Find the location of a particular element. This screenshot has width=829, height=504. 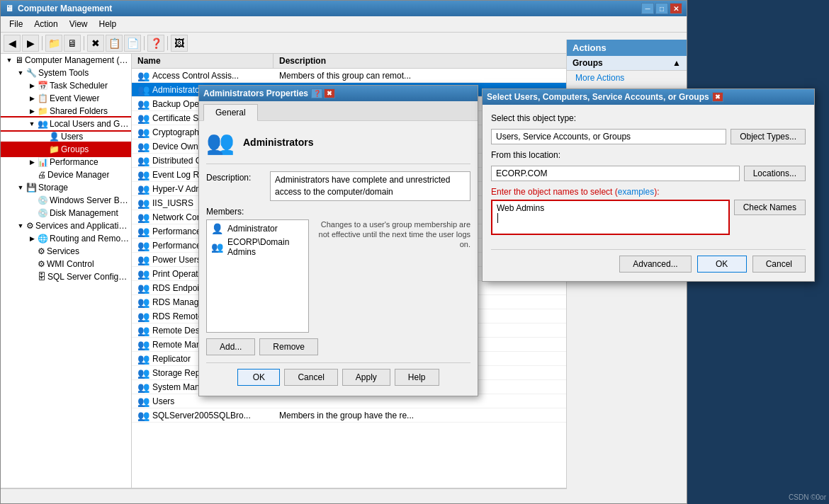

expand-task-scheduler: ▶ is located at coordinates (32, 86).